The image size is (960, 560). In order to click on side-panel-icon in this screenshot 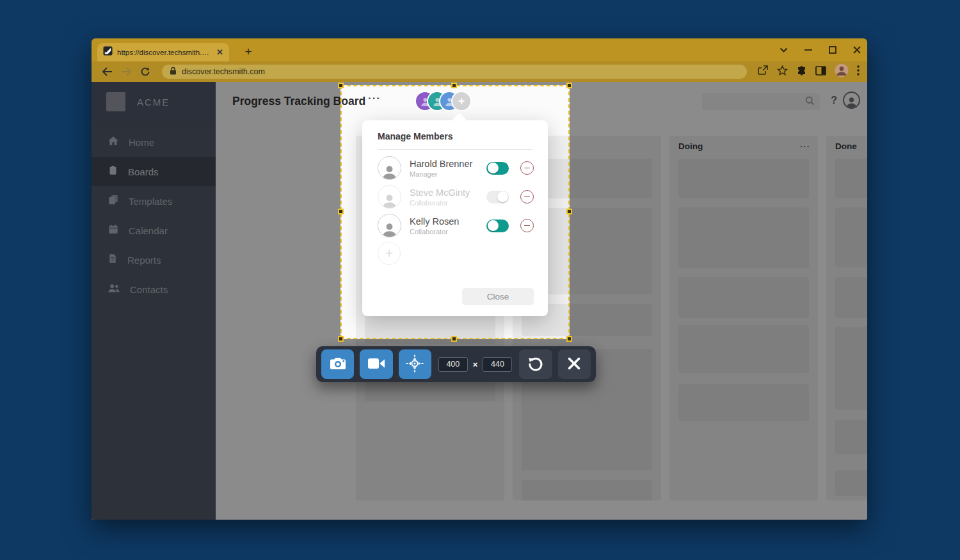, I will do `click(820, 72)`.